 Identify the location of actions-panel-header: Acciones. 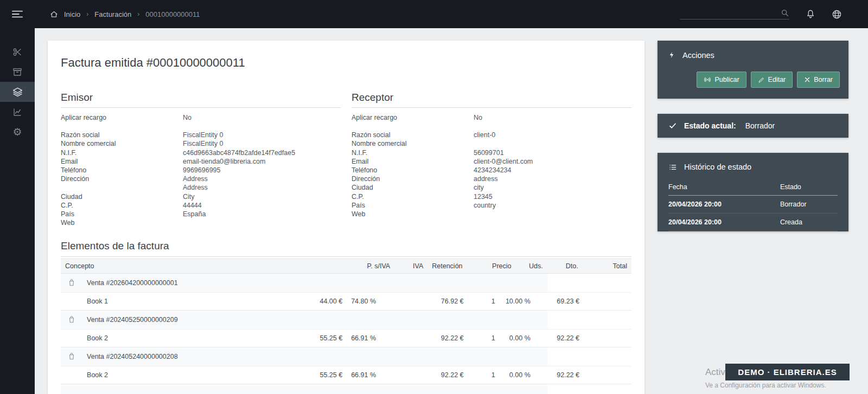
(753, 54).